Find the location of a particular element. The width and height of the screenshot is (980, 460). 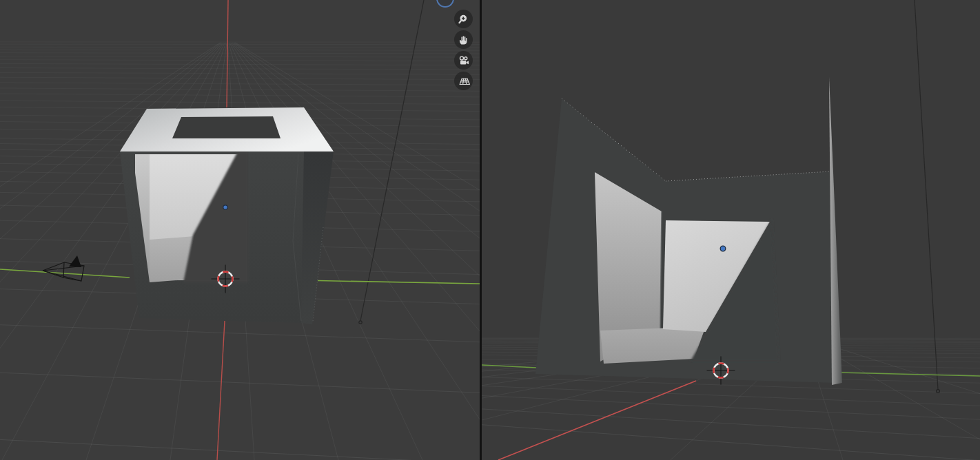

camera-up-triangle is located at coordinates (75, 262).